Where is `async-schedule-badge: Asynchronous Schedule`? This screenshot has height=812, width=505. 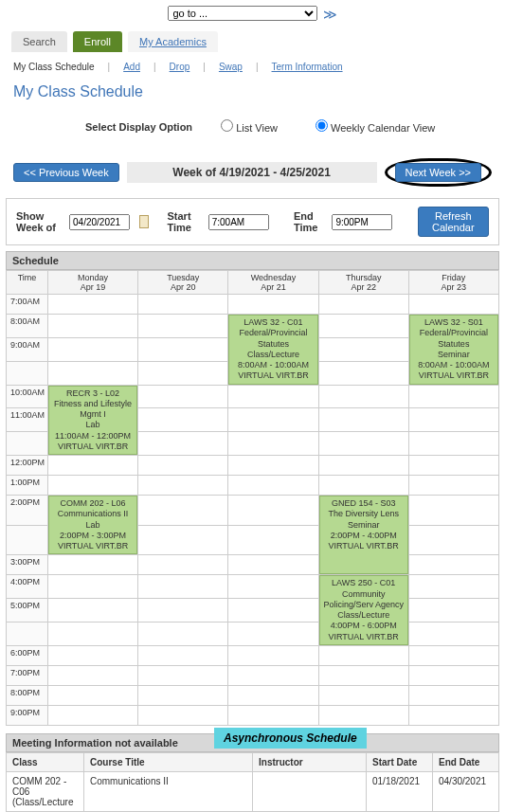 async-schedule-badge: Asynchronous Schedule is located at coordinates (290, 738).